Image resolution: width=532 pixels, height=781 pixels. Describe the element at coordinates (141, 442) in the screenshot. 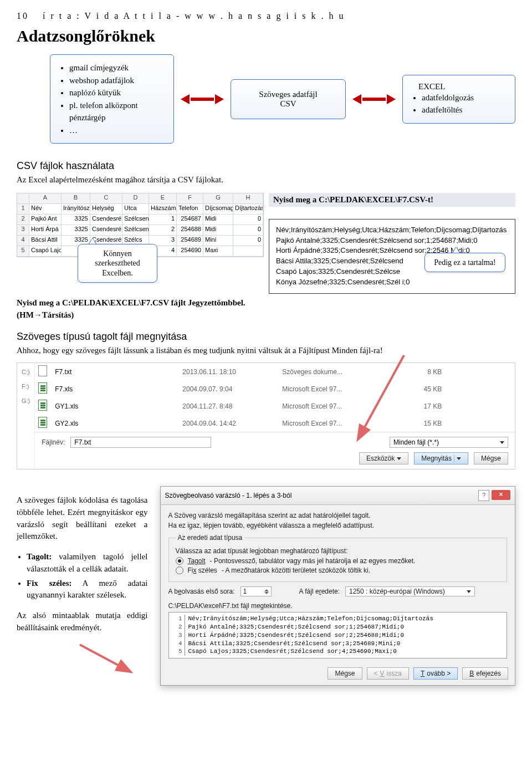

I see `filename-input: F7.txt` at that location.